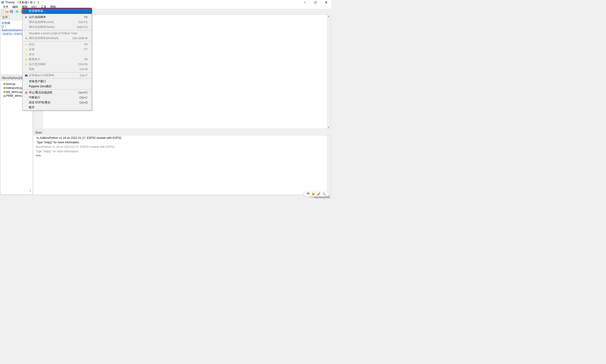 This screenshot has width=606, height=364. I want to click on run-icon, so click(17, 12).